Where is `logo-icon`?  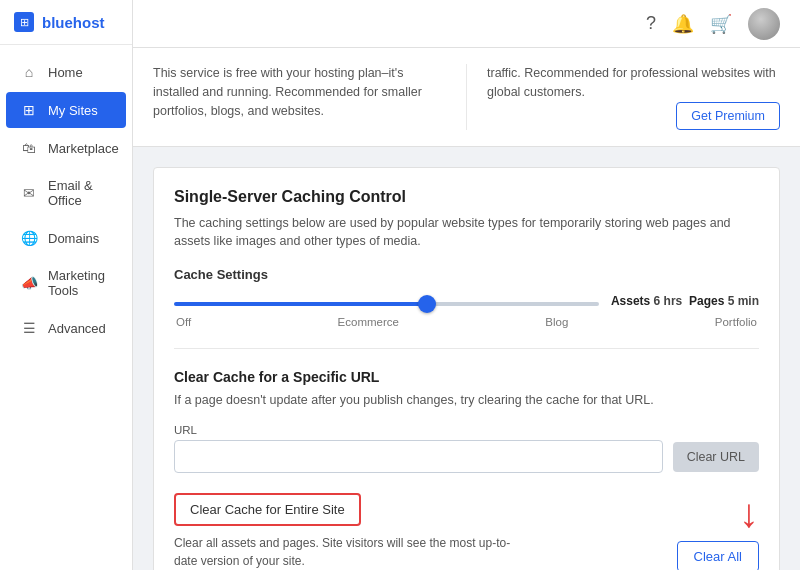
logo-icon is located at coordinates (24, 22).